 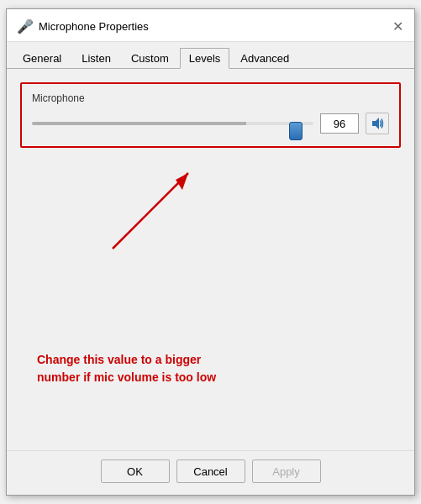 What do you see at coordinates (287, 471) in the screenshot?
I see `apply-button: Apply` at bounding box center [287, 471].